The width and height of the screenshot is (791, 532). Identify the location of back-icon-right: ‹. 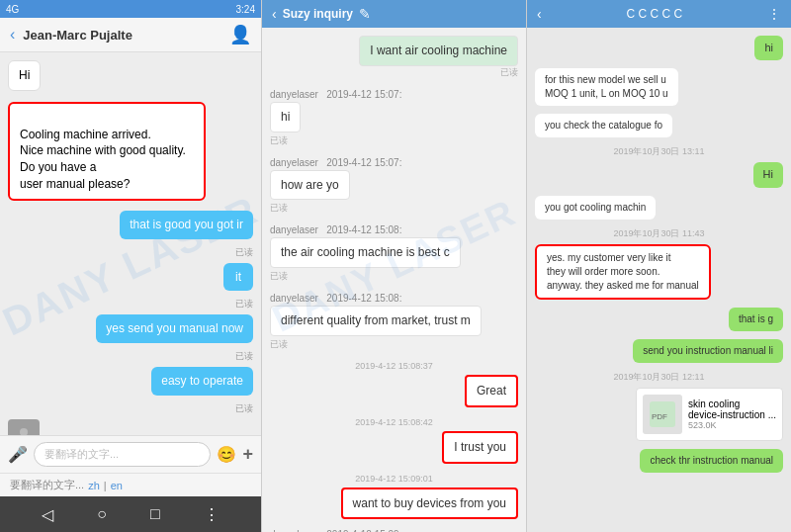
(540, 14).